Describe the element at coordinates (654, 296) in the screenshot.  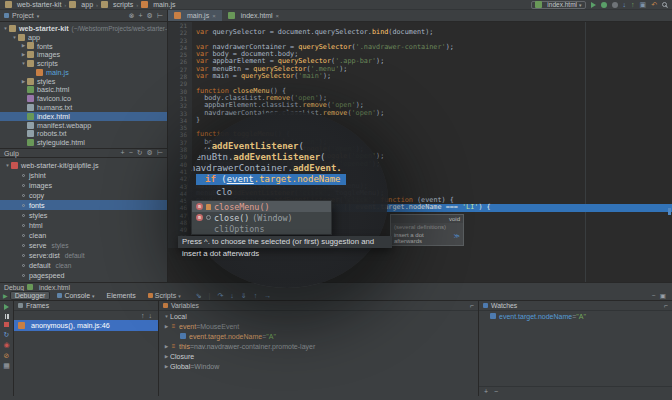
I see `minimize-icon: −` at that location.